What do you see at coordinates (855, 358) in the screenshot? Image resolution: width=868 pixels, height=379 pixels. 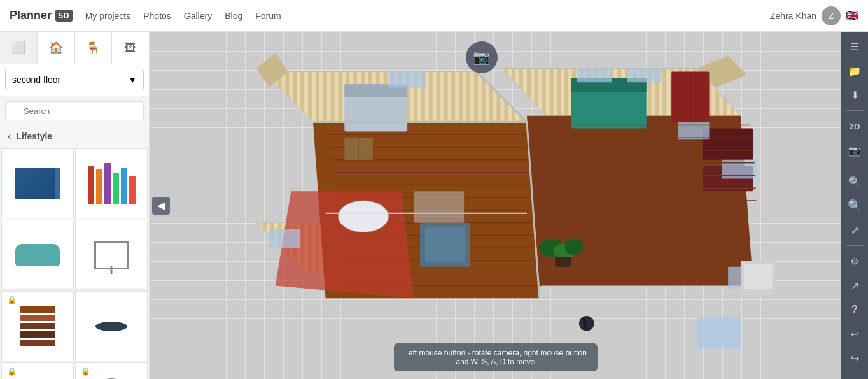 I see `redo-icon: ↪` at bounding box center [855, 358].